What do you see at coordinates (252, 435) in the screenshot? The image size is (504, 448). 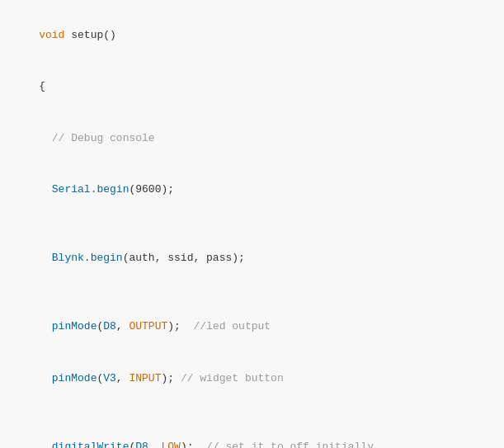 I see `code-line-11: digitalWrite(D8, LOW); // set it to off …` at bounding box center [252, 435].